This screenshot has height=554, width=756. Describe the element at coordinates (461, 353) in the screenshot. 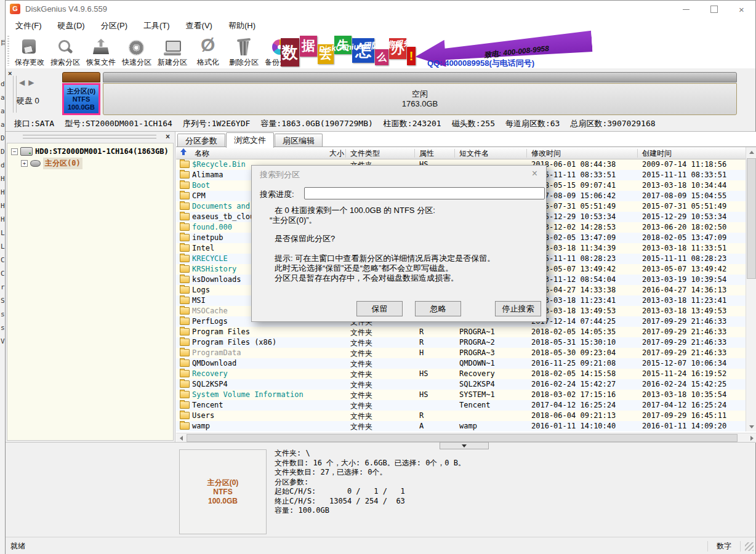

I see `table-row: ProgramData 文件夹 H PROGRA~3 2018-05-30 09…` at that location.